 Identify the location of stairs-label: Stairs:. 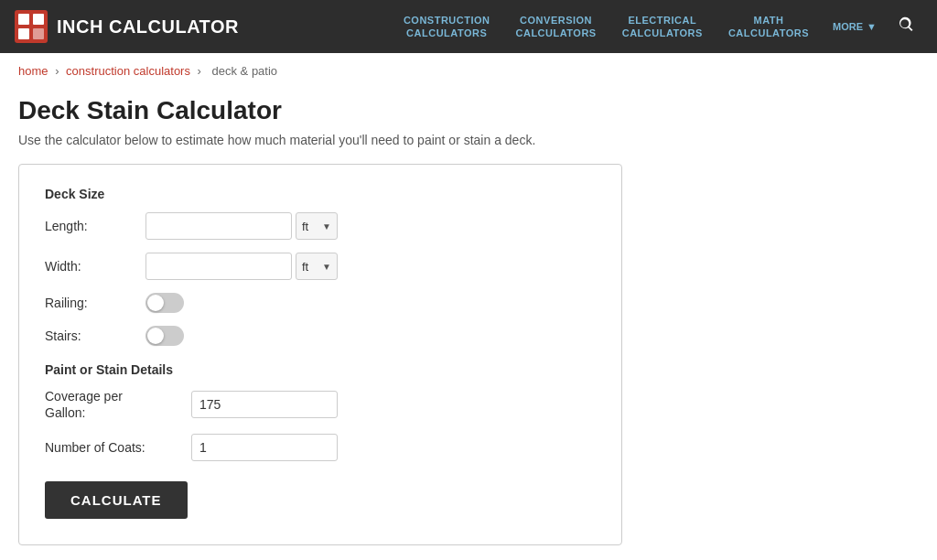
(95, 336).